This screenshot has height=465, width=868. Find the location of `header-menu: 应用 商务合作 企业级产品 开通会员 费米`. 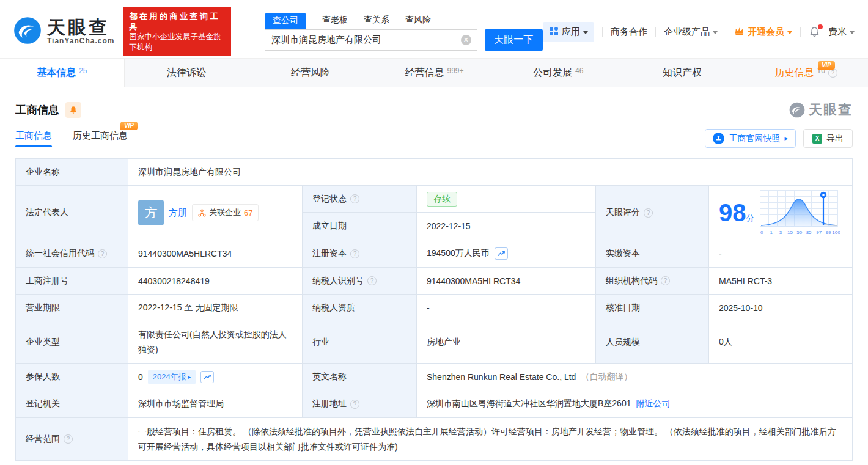

header-menu: 应用 商务合作 企业级产品 开通会员 费米 is located at coordinates (699, 32).